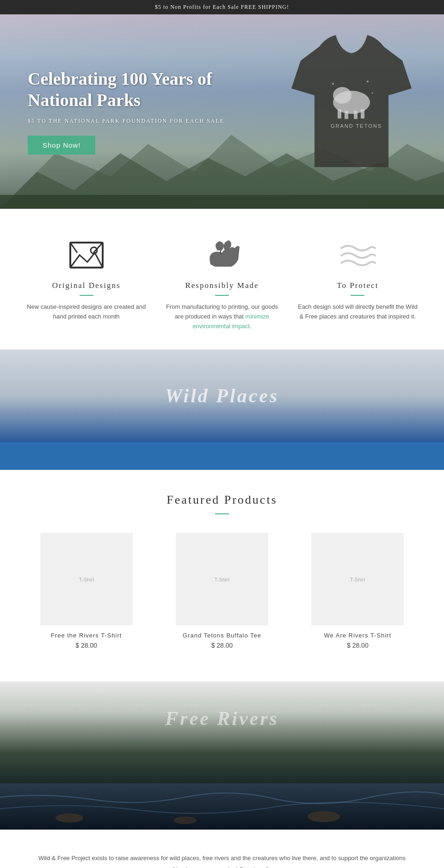 The image size is (444, 868). Describe the element at coordinates (222, 591) in the screenshot. I see `products-grid: T-Shirt Free the Rivers T-Shirt $ 28.00 …` at that location.